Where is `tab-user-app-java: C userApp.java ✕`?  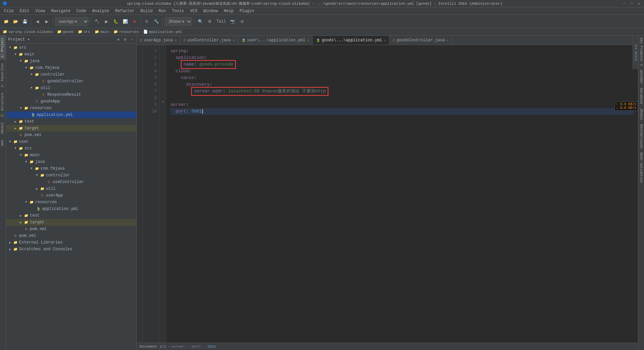 tab-user-app-java: C userApp.java ✕ is located at coordinates (158, 40).